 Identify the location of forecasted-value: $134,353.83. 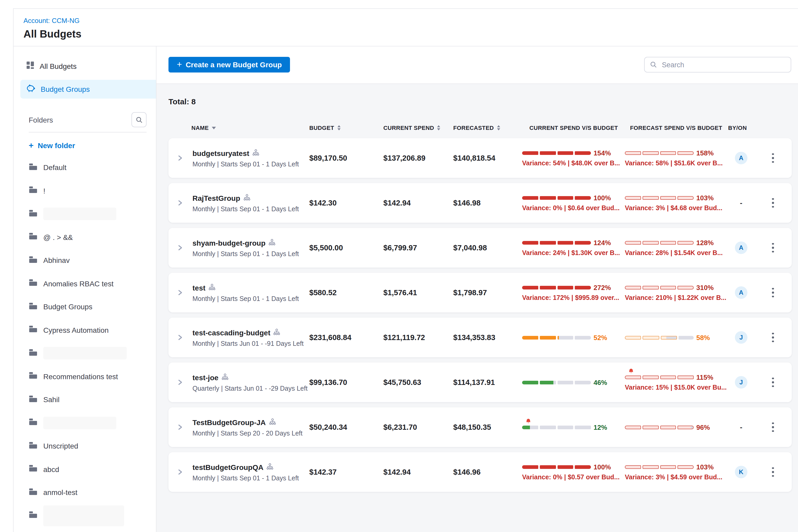
(486, 337).